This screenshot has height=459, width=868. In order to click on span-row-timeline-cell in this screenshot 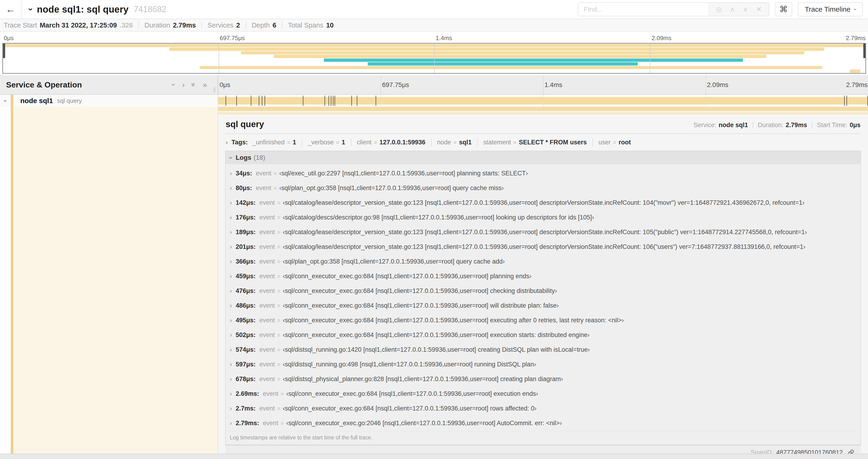, I will do `click(543, 101)`.